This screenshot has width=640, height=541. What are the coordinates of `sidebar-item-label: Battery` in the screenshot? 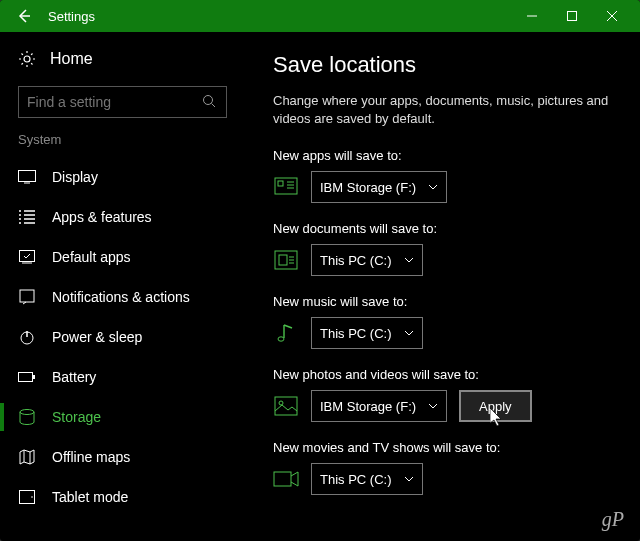 It's located at (74, 377).